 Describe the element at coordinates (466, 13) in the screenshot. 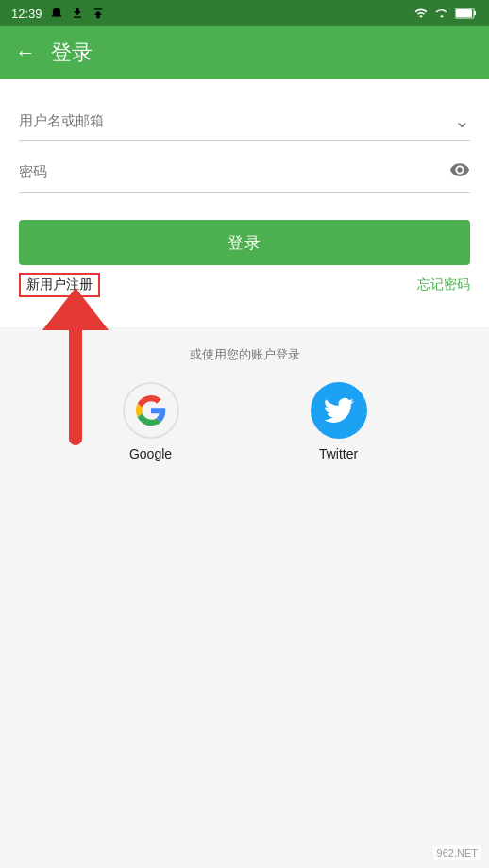

I see `battery-icon` at that location.